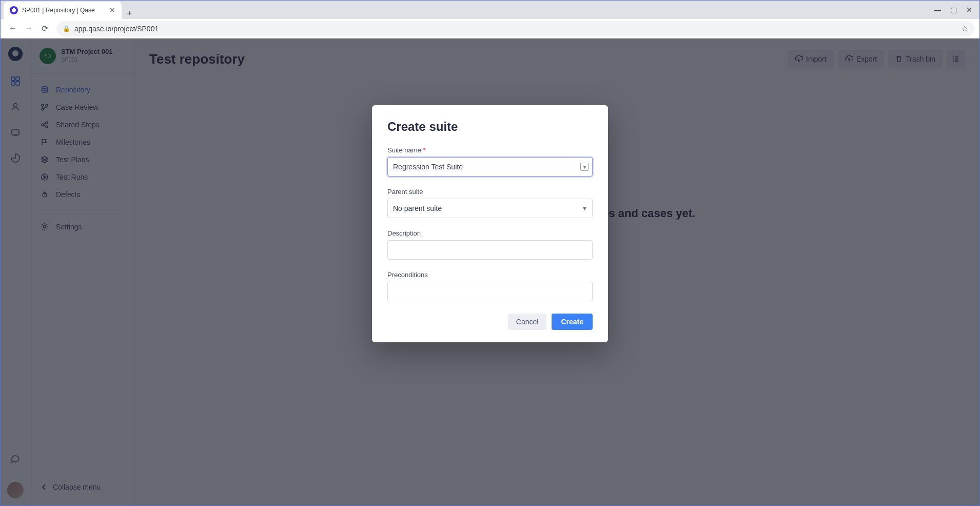  Describe the element at coordinates (14, 10) in the screenshot. I see `qase-favicon` at that location.